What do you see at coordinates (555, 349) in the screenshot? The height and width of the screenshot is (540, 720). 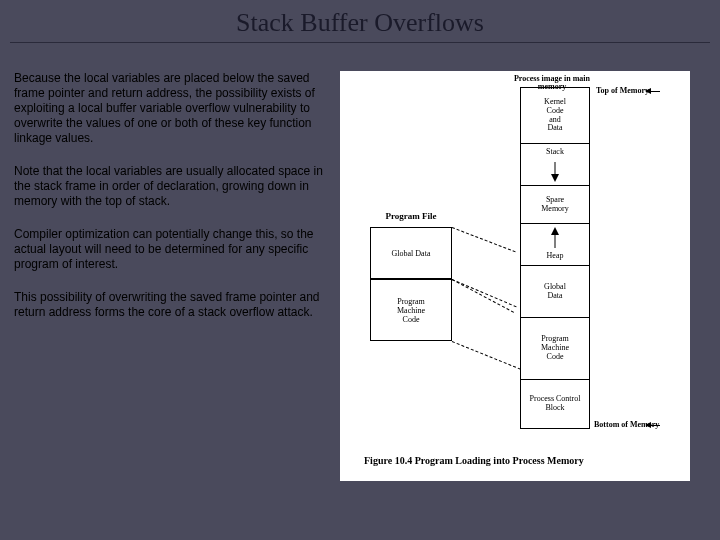 I see `mem-machine-code: Program Machine Code` at bounding box center [555, 349].